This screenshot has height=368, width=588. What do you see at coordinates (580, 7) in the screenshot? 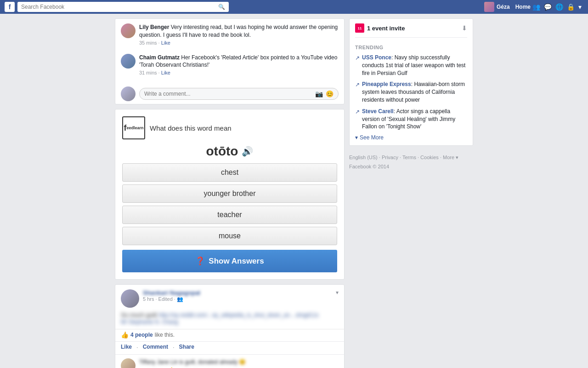
I see `chevron-down-icon: ▾` at bounding box center [580, 7].